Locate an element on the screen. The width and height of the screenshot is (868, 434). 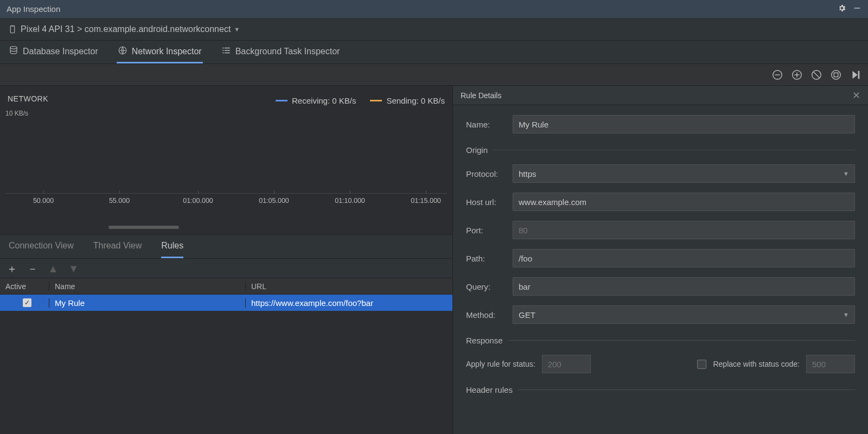
query-input is located at coordinates (684, 286).